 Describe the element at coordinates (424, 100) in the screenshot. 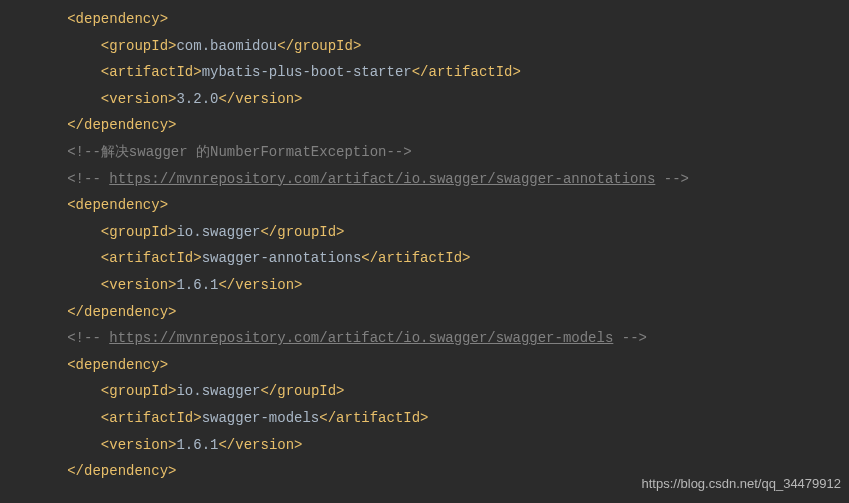

I see `code-line: <version>3.2.0</version>` at that location.